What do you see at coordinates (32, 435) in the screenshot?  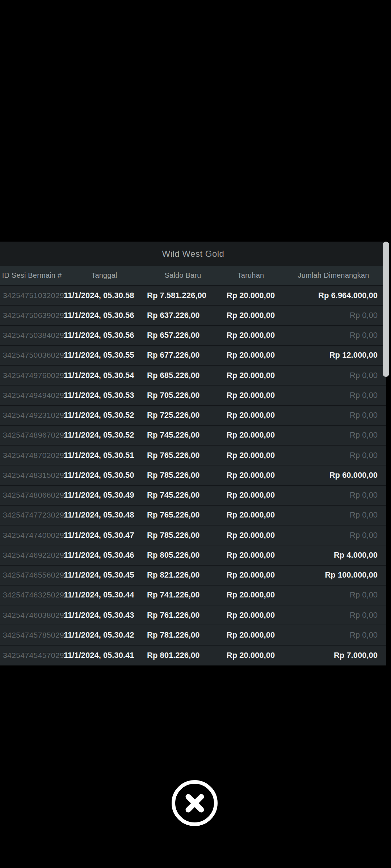 I see `cell-session-id: 34254748967029` at bounding box center [32, 435].